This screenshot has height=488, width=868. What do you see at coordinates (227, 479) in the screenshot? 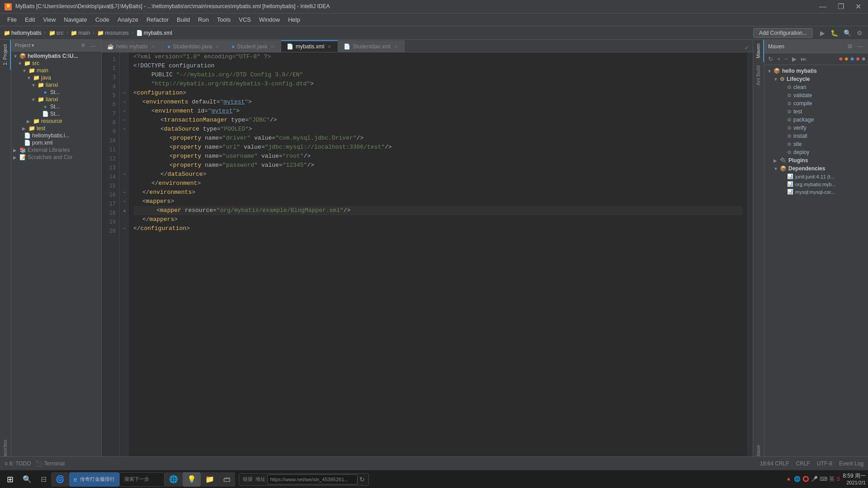
I see `task-misc: 🗃` at bounding box center [227, 479].